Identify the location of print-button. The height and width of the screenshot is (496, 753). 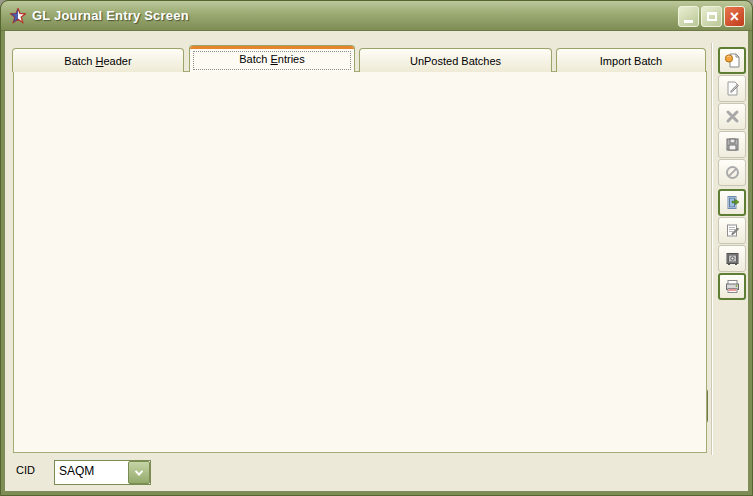
(732, 286).